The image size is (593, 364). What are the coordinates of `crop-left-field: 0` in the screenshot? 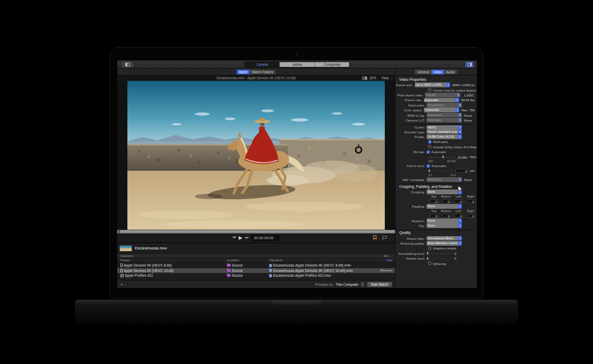 It's located at (459, 201).